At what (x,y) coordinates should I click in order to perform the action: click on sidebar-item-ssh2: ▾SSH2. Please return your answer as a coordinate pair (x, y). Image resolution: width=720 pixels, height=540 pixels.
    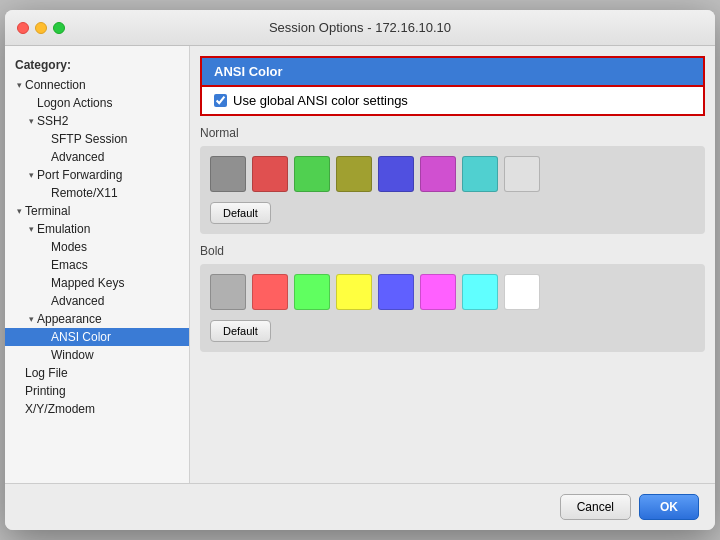
    Looking at the image, I should click on (97, 121).